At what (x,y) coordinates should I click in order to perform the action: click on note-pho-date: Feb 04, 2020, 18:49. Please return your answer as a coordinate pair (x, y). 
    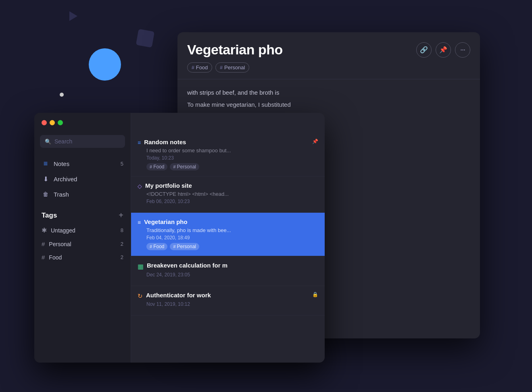
    Looking at the image, I should click on (232, 238).